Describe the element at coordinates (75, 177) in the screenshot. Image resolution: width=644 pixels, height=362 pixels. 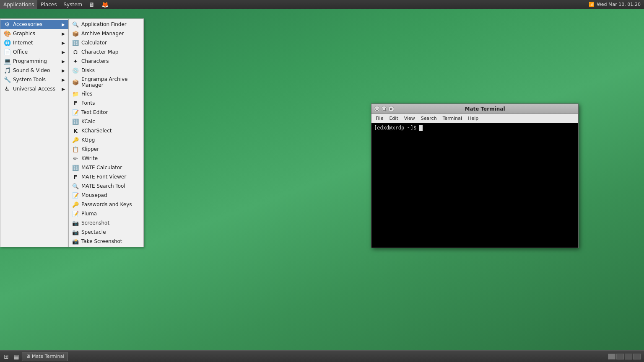
I see `mate-font-viewer-icon: F` at that location.